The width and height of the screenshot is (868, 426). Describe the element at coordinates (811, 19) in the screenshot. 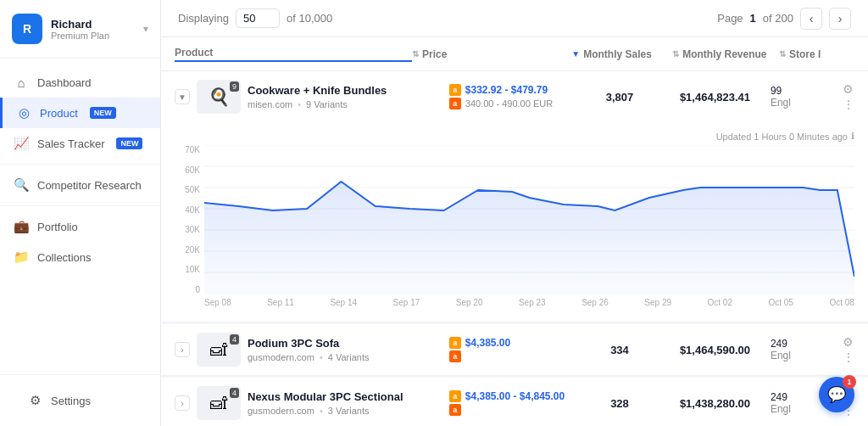

I see `page-prev-button: ‹` at that location.